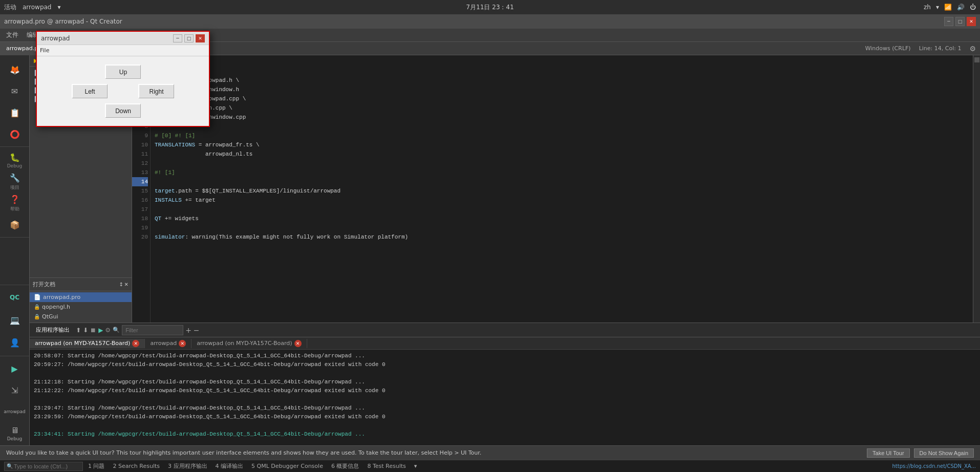 Image resolution: width=980 pixels, height=472 pixels. What do you see at coordinates (93, 330) in the screenshot?
I see `toolbar-stop-icon: ⏹` at bounding box center [93, 330].